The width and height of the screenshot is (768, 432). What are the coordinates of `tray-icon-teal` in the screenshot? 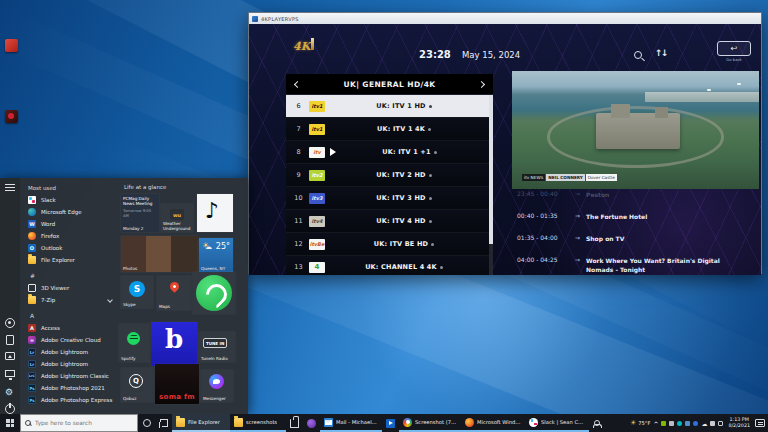 It's located at (680, 424).